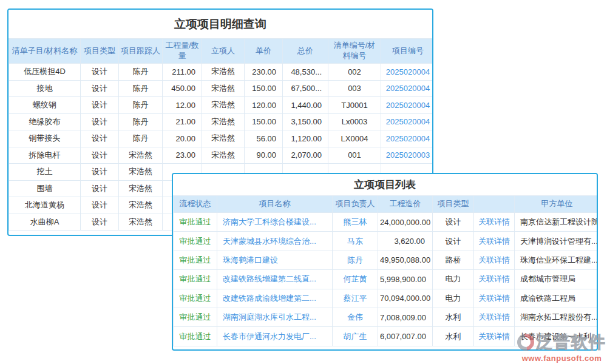 This screenshot has height=364, width=607. What do you see at coordinates (386, 241) in the screenshot?
I see `project-list-row: 审批通过 天津蒙城县水环境综合治... 马东 3,620.00 设计 关联详情 …` at bounding box center [386, 241].